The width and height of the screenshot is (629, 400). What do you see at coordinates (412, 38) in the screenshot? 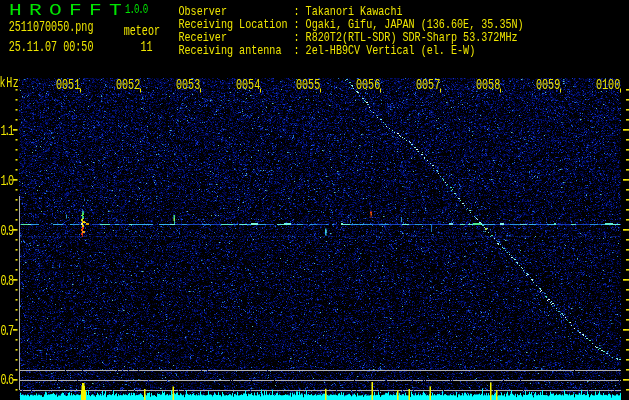
I see `info-value-receiver: R820T2(RTL-SDR) SDR-Sharp 53.372MHz` at bounding box center [412, 38].